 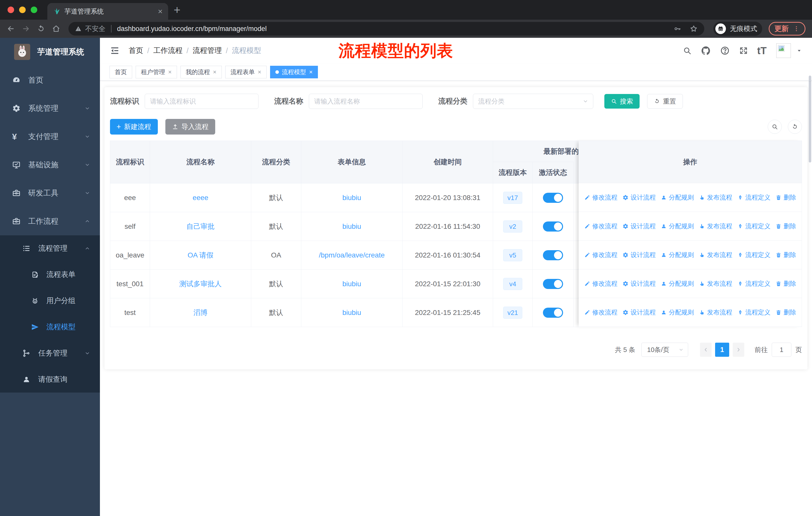 What do you see at coordinates (50, 275) in the screenshot?
I see `sidebar-item-process-form: 流程表单` at bounding box center [50, 275].